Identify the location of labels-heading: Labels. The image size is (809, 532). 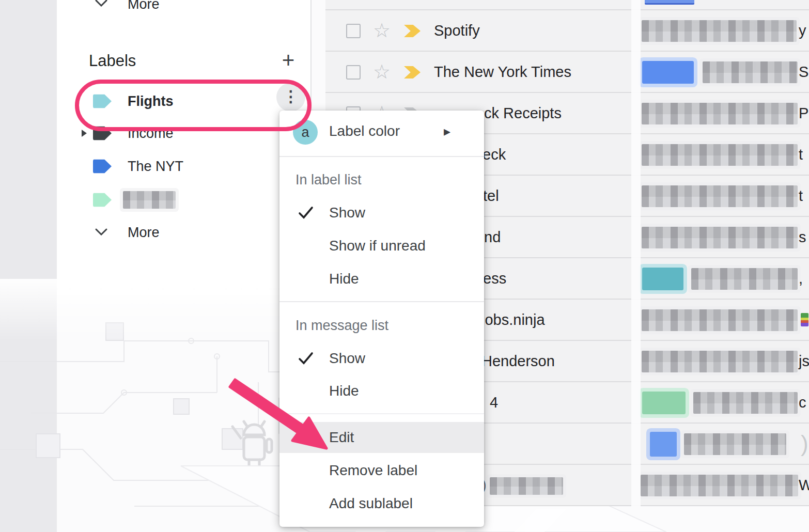
(113, 61).